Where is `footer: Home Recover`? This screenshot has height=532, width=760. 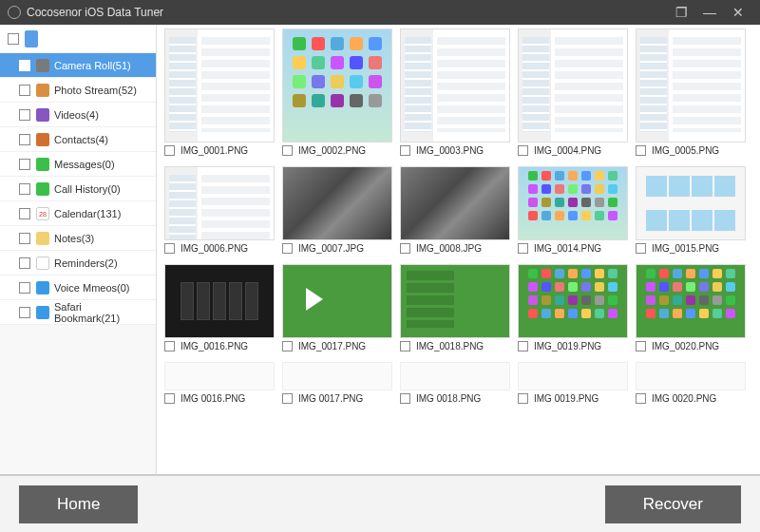
footer: Home Recover is located at coordinates (380, 504).